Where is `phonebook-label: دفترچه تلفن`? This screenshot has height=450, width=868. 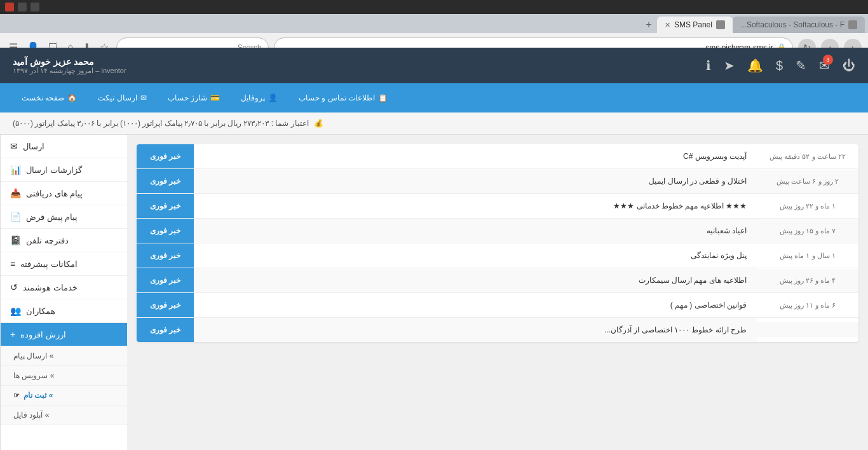
phonebook-label: دفترچه تلفن is located at coordinates (47, 240).